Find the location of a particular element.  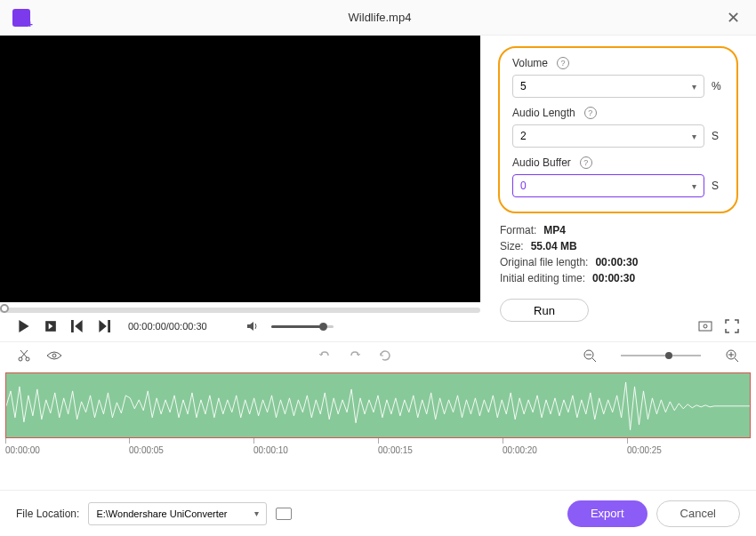

play-icon is located at coordinates (24, 326).